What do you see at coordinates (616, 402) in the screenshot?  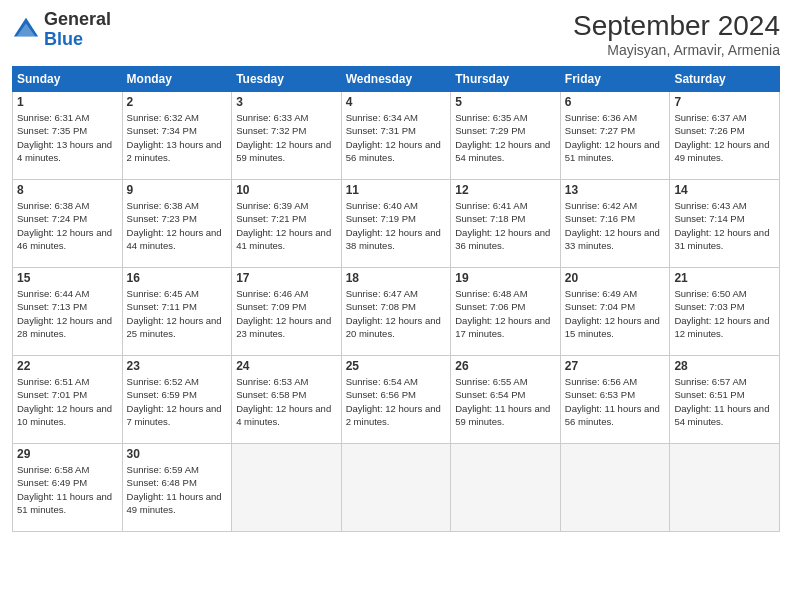 I see `day-info: Sunrise: 6:56 AM Sunset: 6:53 PM Dayligh…` at bounding box center [616, 402].